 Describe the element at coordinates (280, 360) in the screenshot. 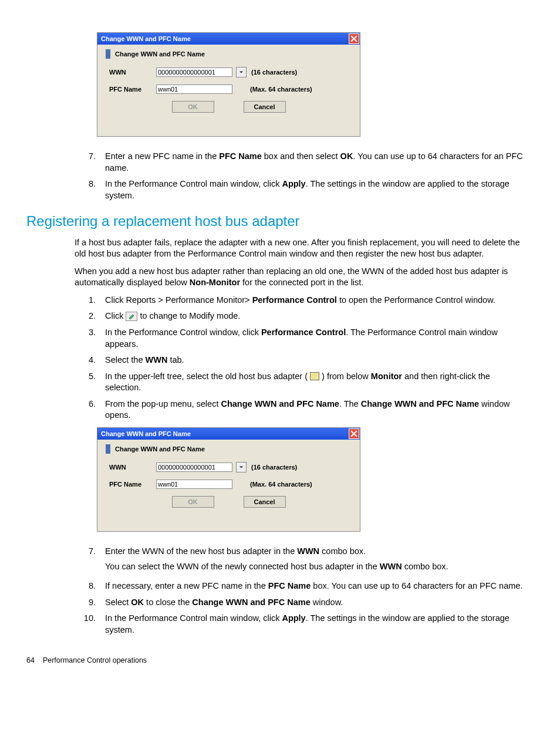

I see `list-item: 4. Select the WWN tab.` at that location.